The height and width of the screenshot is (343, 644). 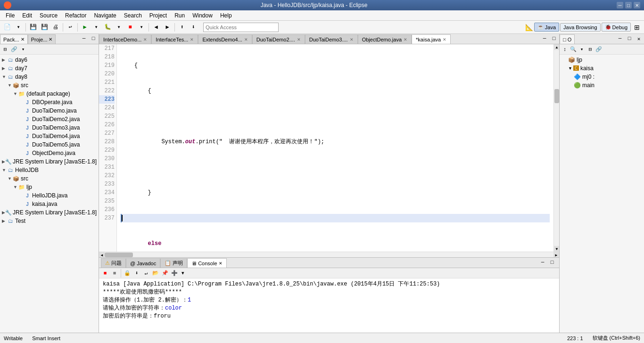 I want to click on tree-item-jre2: ▶ 🔧 JRE System Library [JavaSE-1.8], so click(x=49, y=212).